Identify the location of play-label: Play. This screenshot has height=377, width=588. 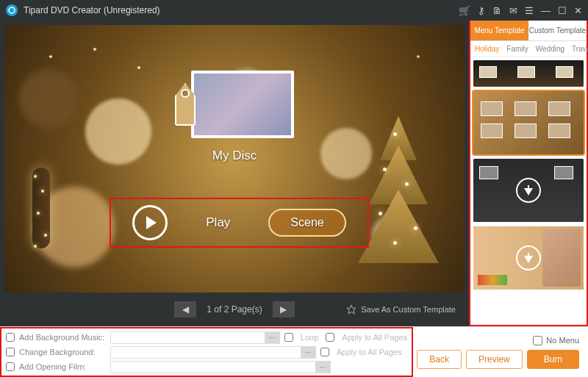
(218, 223).